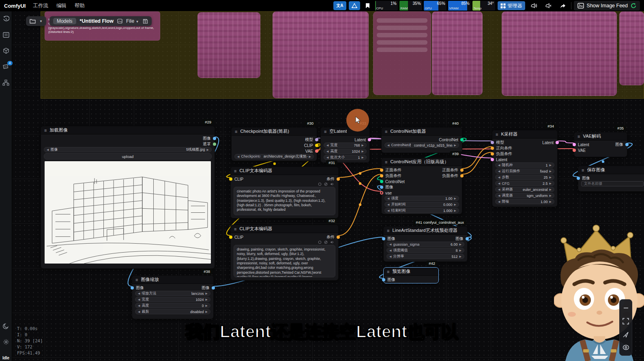 The image size is (644, 361). I want to click on sidebar-item-logs, so click(6, 35).